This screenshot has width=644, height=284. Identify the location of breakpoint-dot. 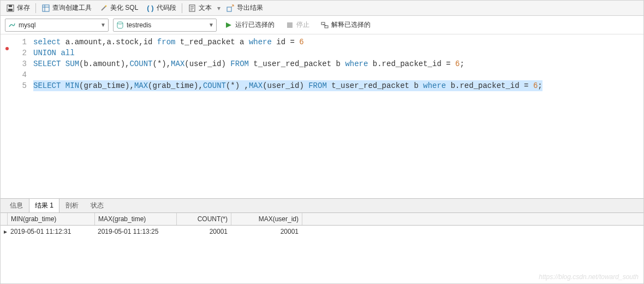
(7, 49).